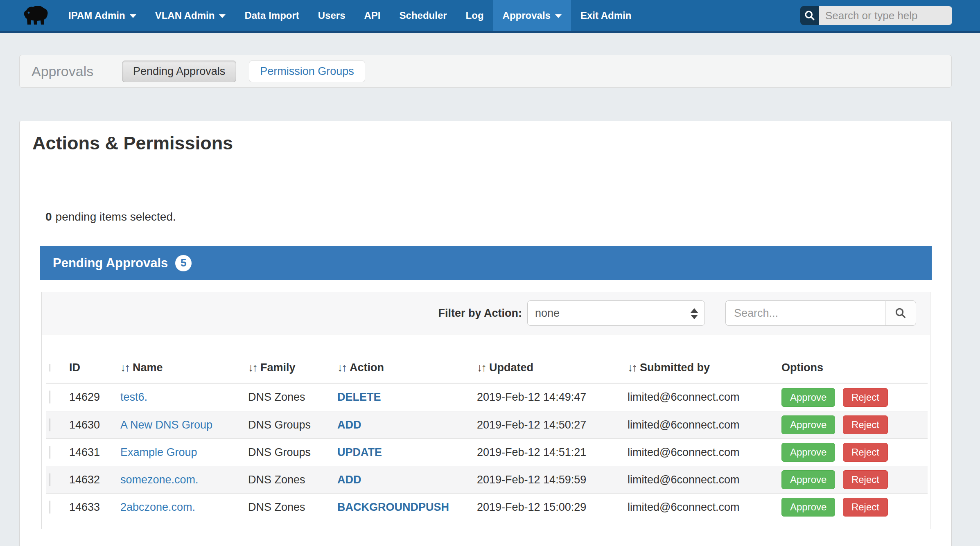  What do you see at coordinates (49, 217) in the screenshot?
I see `selected-count: 0` at bounding box center [49, 217].